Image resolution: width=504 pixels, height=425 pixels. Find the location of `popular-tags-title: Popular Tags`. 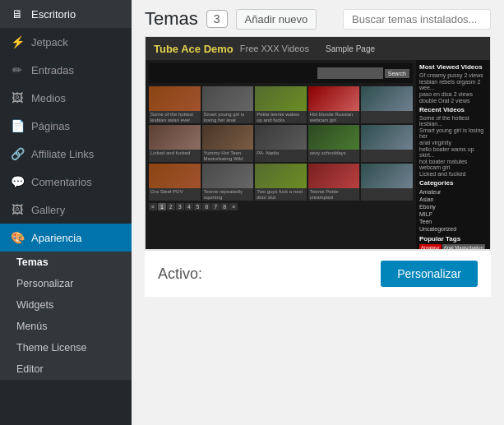

popular-tags-title: Popular Tags is located at coordinates (453, 238).